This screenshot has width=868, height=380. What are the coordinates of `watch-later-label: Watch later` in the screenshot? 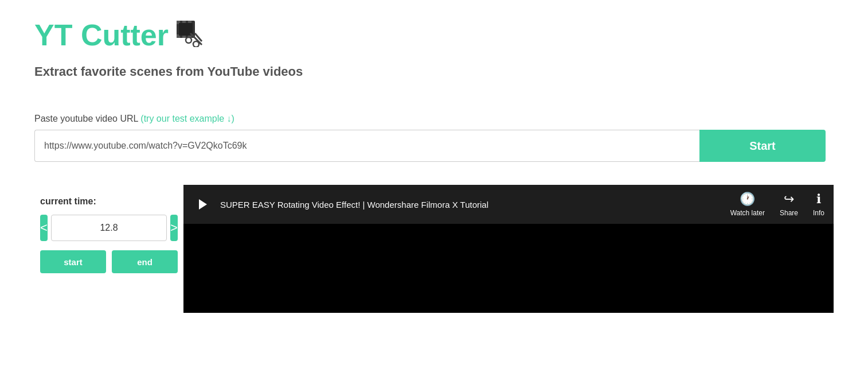 It's located at (748, 213).